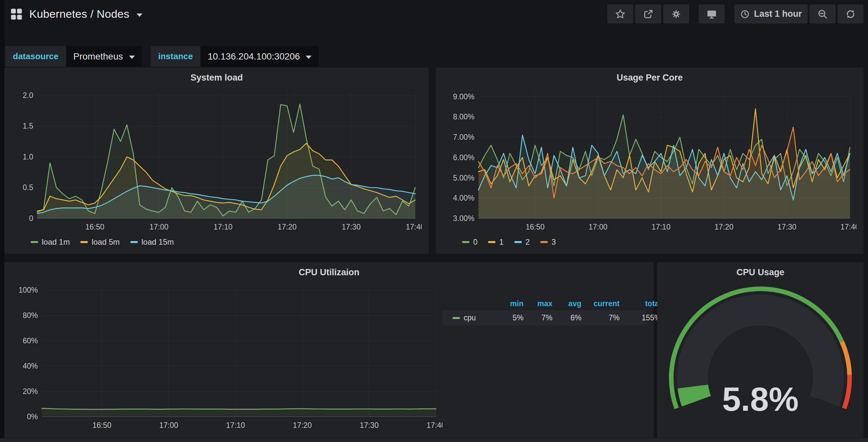 Image resolution: width=868 pixels, height=442 pixels. What do you see at coordinates (76, 14) in the screenshot?
I see `nav-left: Kubernetes / Nodes` at bounding box center [76, 14].